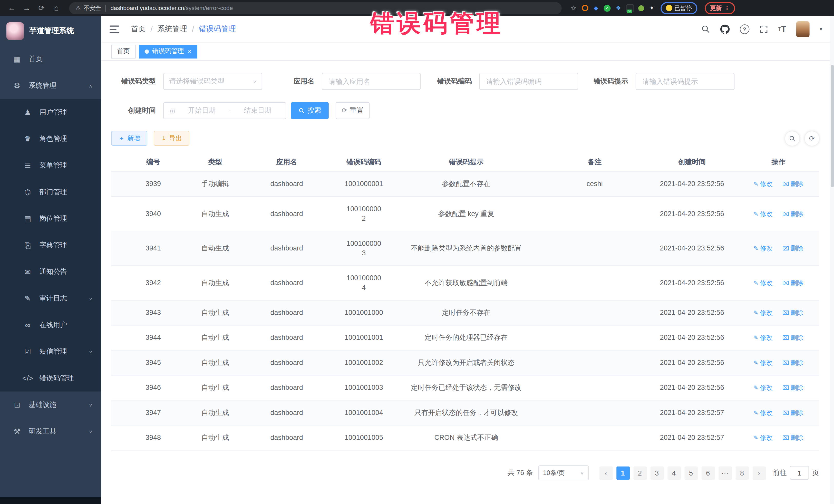 This screenshot has width=834, height=504. What do you see at coordinates (759, 473) in the screenshot?
I see `next-page-button: ›` at bounding box center [759, 473].